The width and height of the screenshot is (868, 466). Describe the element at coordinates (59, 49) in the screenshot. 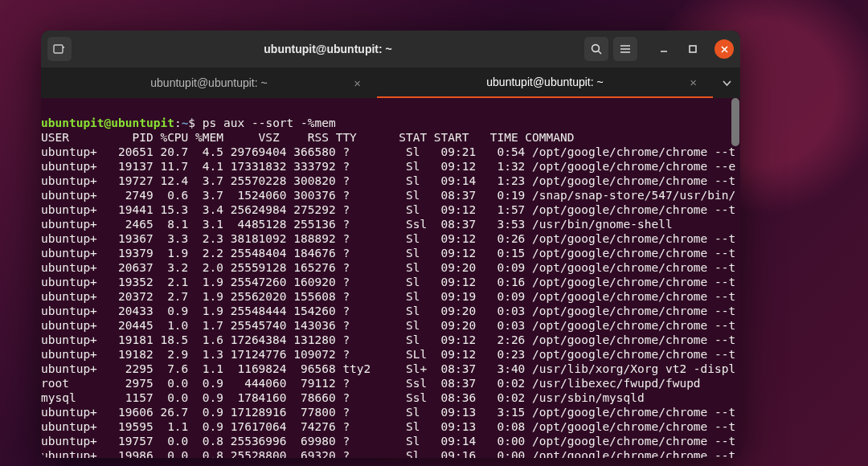

I see `new-tab-button` at that location.